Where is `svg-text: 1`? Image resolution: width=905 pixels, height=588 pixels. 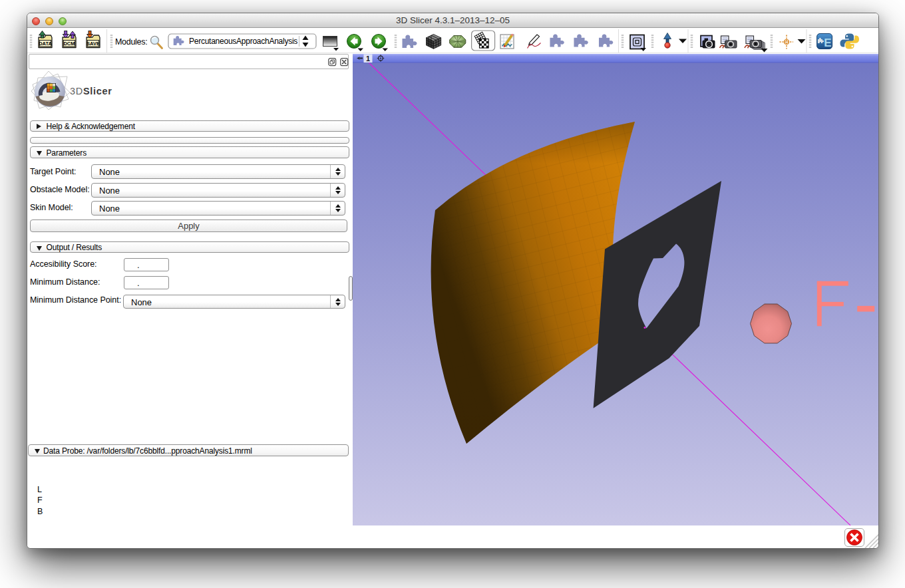 svg-text: 1 is located at coordinates (368, 59).